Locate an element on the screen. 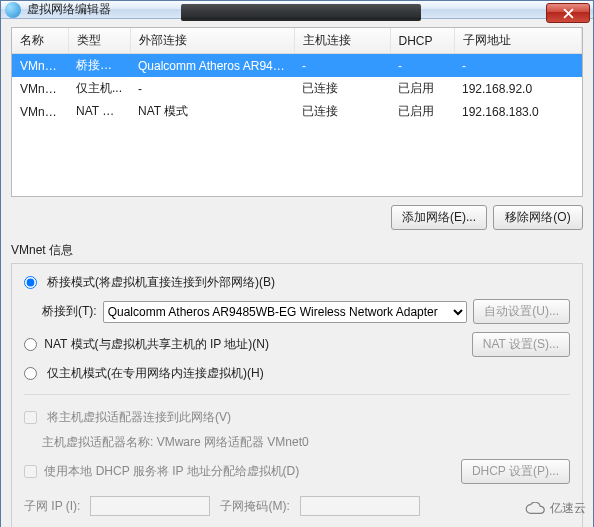 The width and height of the screenshot is (594, 527). column-header: 子网地址 is located at coordinates (518, 41).